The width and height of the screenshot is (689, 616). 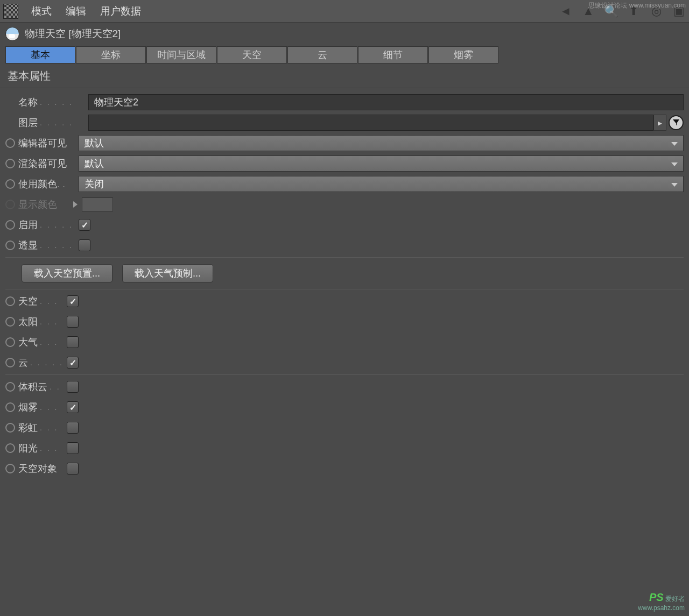 I want to click on menubar: 模式 编辑 用户数据 ◄ ▲ 🔍 ⬆ ◎ ▣, so click(x=344, y=11).